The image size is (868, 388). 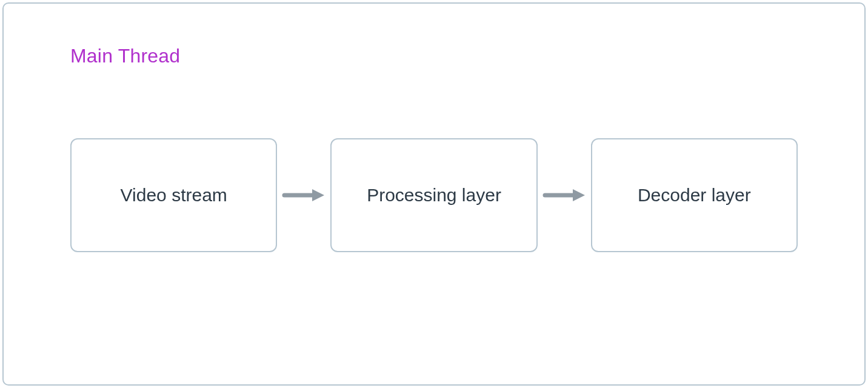 I want to click on diagram-title: Main Thread, so click(x=125, y=56).